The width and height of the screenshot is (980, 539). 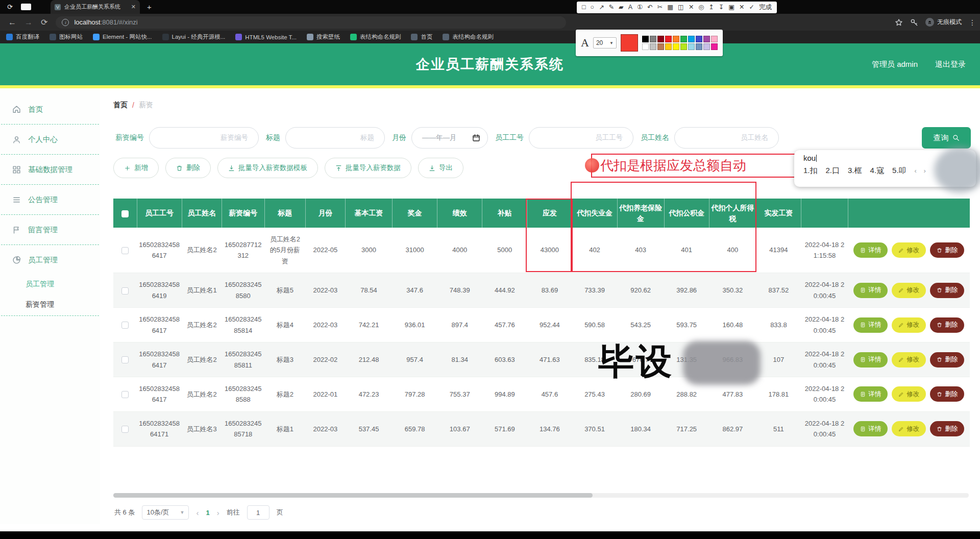 What do you see at coordinates (50, 139) in the screenshot?
I see `sidebar-item-个人中心: 个人中心` at bounding box center [50, 139].